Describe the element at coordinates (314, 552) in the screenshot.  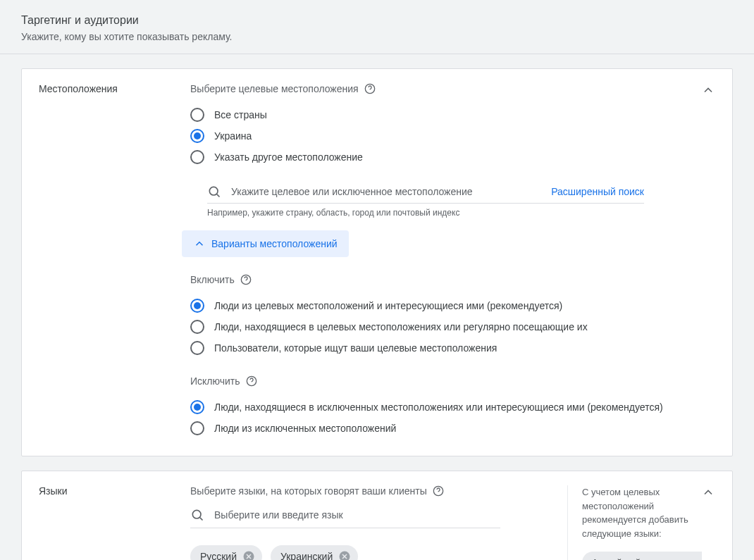
I see `chip-ukrainian: Украинский` at that location.